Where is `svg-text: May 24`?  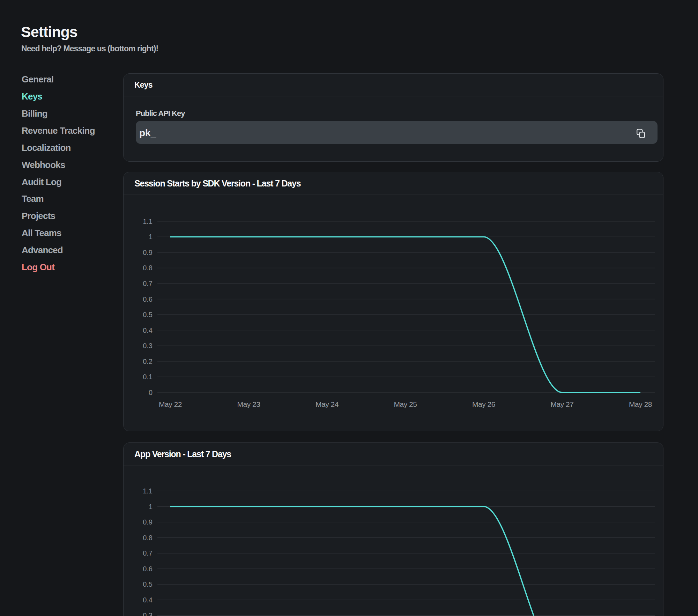 svg-text: May 24 is located at coordinates (327, 404).